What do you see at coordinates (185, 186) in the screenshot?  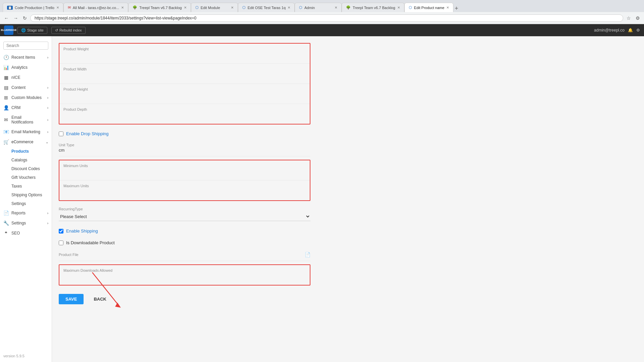 I see `maximum-units-label: Maximum Units` at bounding box center [185, 186].